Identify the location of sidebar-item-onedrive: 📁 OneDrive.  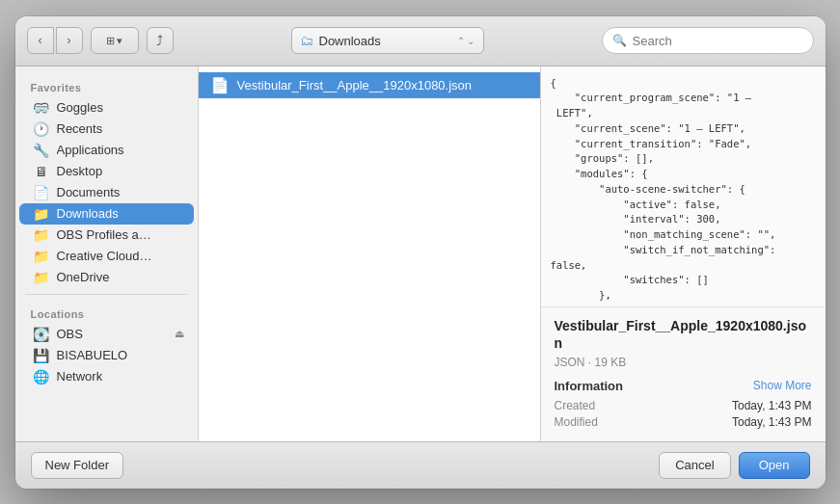
(106, 278).